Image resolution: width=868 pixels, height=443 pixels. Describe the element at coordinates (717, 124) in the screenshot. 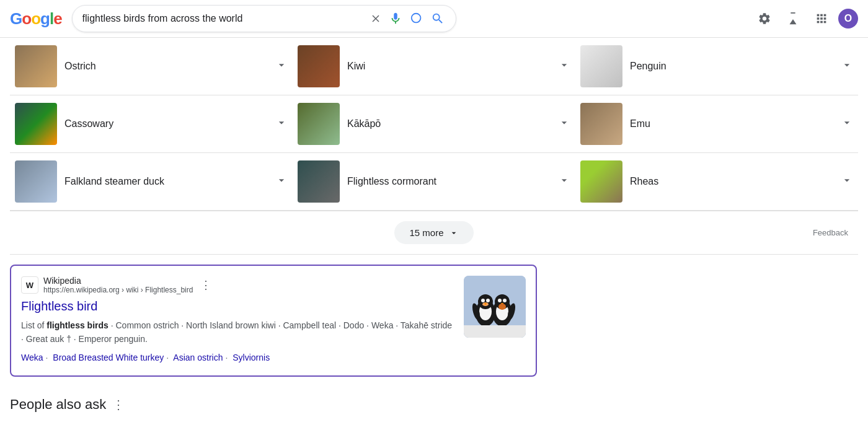

I see `bird-item: Emu` at that location.